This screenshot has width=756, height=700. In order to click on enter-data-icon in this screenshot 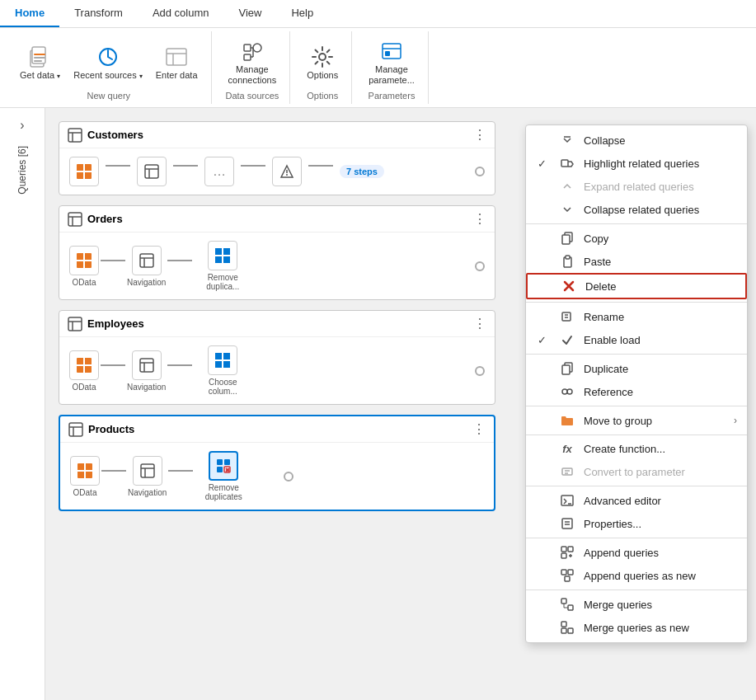, I will do `click(176, 57)`.